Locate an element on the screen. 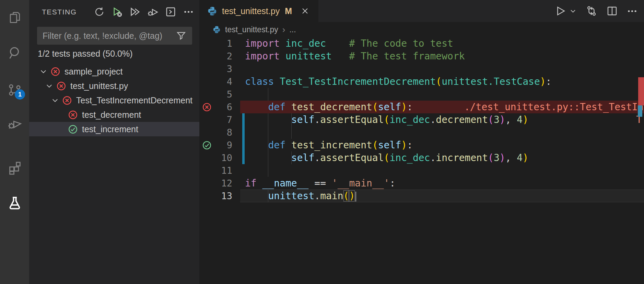 Image resolution: width=644 pixels, height=284 pixels. code-line-3: 3 is located at coordinates (422, 69).